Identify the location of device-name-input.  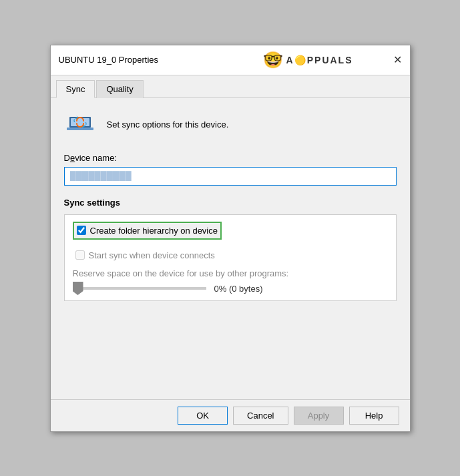
(230, 176).